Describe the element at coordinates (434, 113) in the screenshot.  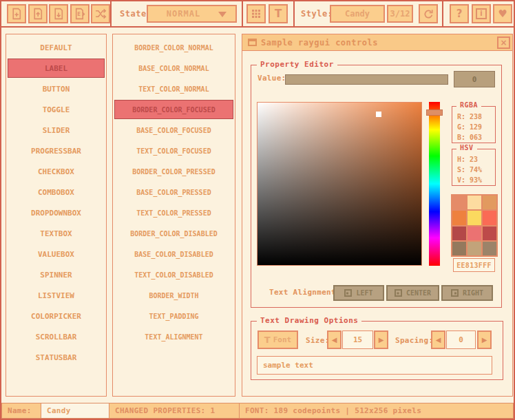
I see `hue-slider-handle` at that location.